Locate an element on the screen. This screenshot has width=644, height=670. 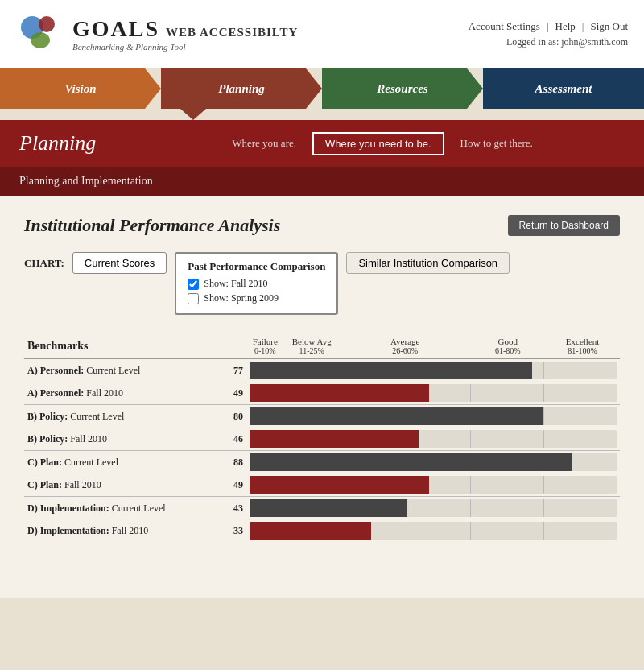
spring-2009-row: Show: Spring 2009 is located at coordinates (256, 298).